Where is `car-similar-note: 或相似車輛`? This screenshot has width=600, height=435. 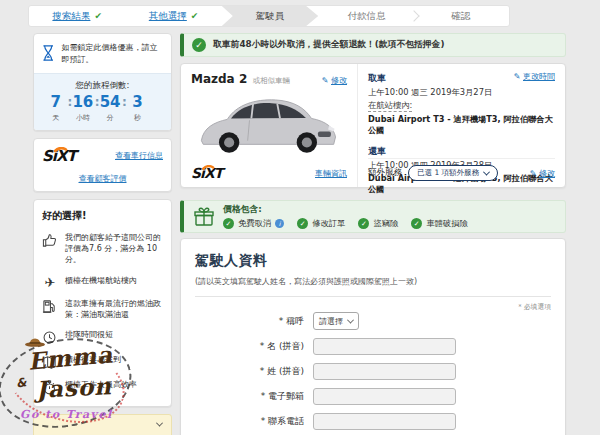 car-similar-note: 或相似車輛 is located at coordinates (271, 80).